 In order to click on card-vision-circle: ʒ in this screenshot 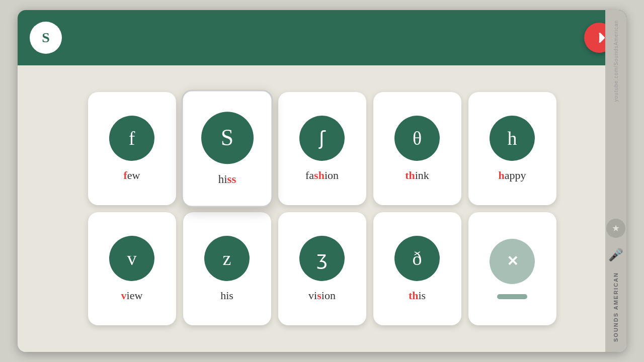, I will do `click(322, 258)`.